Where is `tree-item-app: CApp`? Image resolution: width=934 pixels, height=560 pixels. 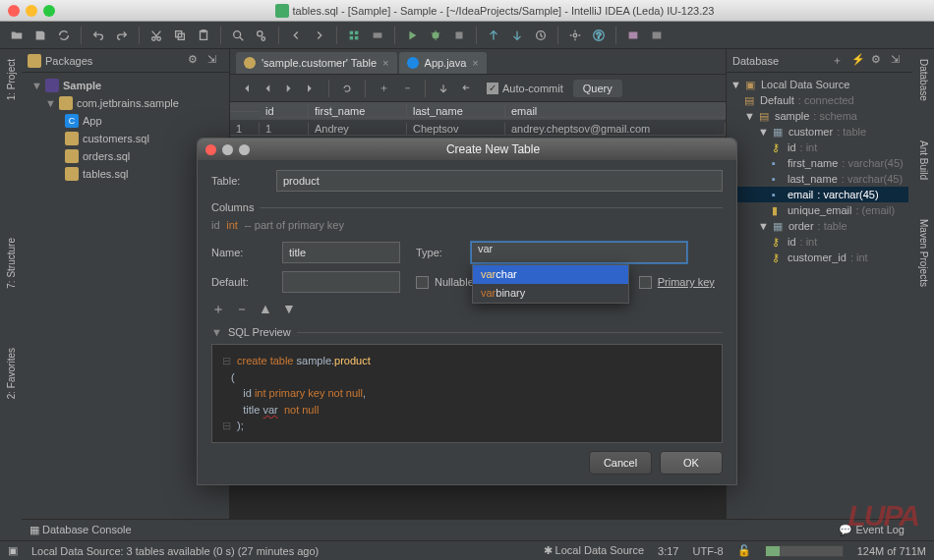
tree-item-app: CApp is located at coordinates (126, 121).